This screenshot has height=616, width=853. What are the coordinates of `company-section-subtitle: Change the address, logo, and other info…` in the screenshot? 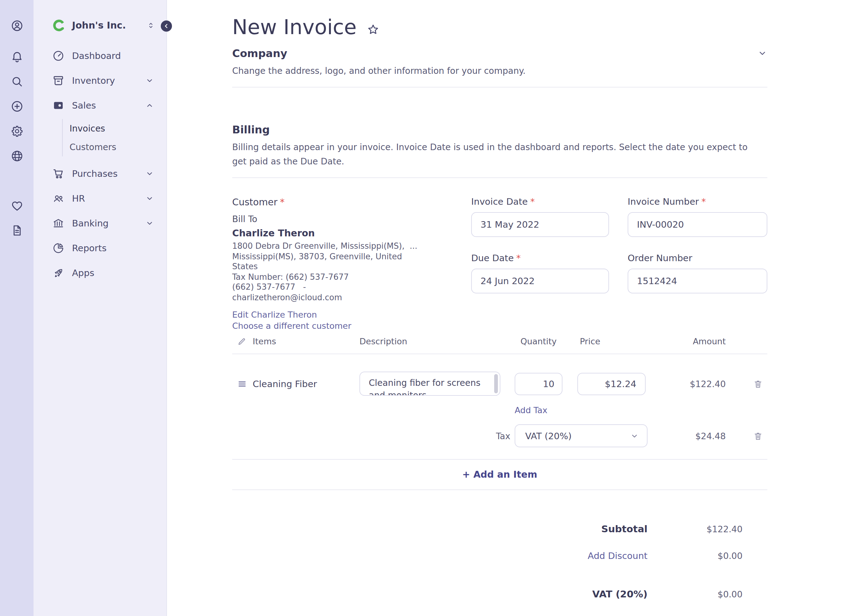 It's located at (499, 71).